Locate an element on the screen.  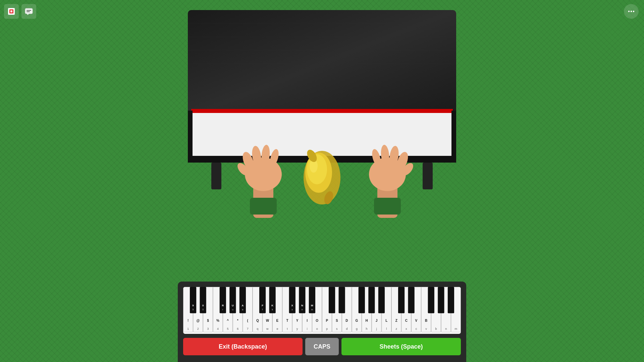
svg-text: g is located at coordinates (357, 329).